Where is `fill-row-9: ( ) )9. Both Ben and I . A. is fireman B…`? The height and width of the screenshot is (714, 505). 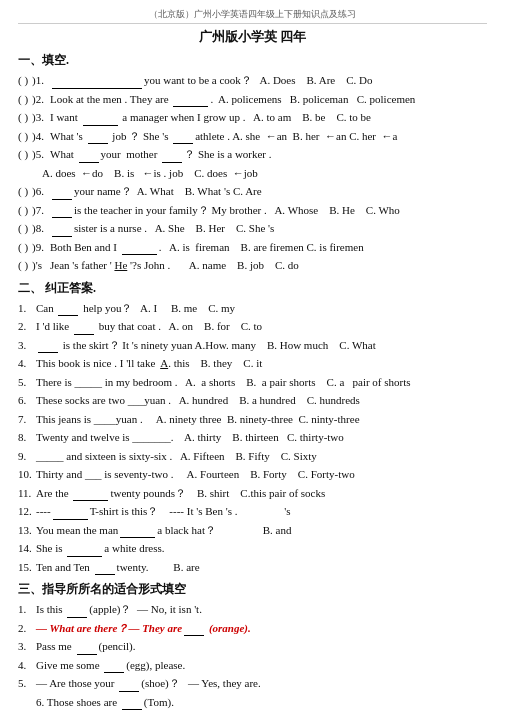
fill-row-9: ( ) )9. Both Ben and I . A. is fireman B… is located at coordinates (252, 248).